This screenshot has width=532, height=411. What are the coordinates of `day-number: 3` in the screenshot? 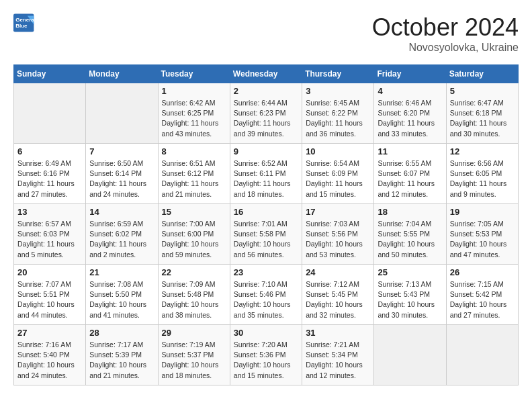 It's located at (338, 91).